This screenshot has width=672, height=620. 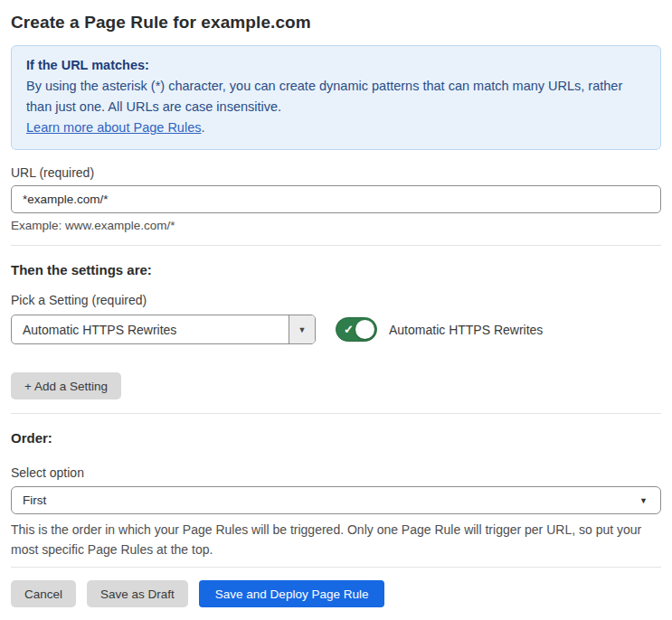 What do you see at coordinates (327, 540) in the screenshot?
I see `order-helper-text: This is the order in which your Page Rul…` at bounding box center [327, 540].